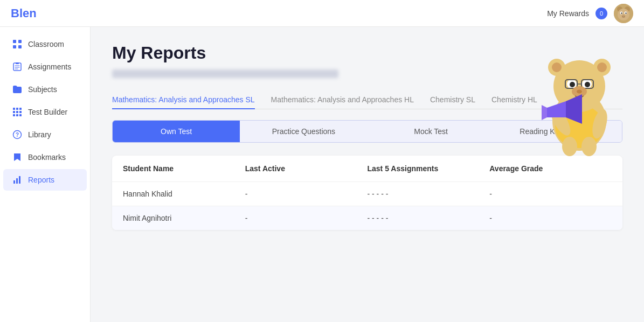 This screenshot has width=644, height=322. What do you see at coordinates (17, 44) in the screenshot?
I see `grid-icon` at bounding box center [17, 44].